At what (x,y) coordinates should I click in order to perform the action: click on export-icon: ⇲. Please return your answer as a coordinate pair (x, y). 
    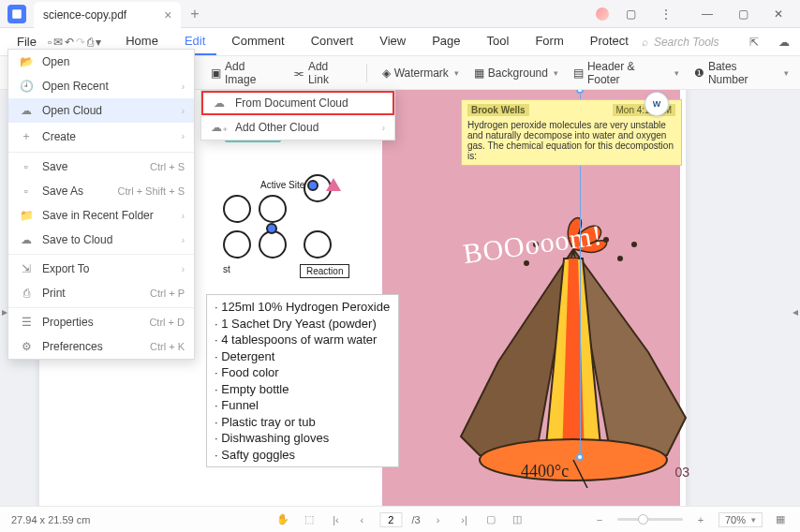
    Looking at the image, I should click on (26, 269).